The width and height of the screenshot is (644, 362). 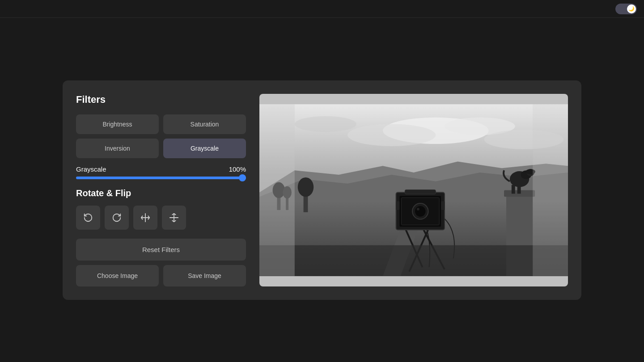 What do you see at coordinates (161, 190) in the screenshot?
I see `filters-panel: Filters Brightness Saturation Inversion …` at bounding box center [161, 190].